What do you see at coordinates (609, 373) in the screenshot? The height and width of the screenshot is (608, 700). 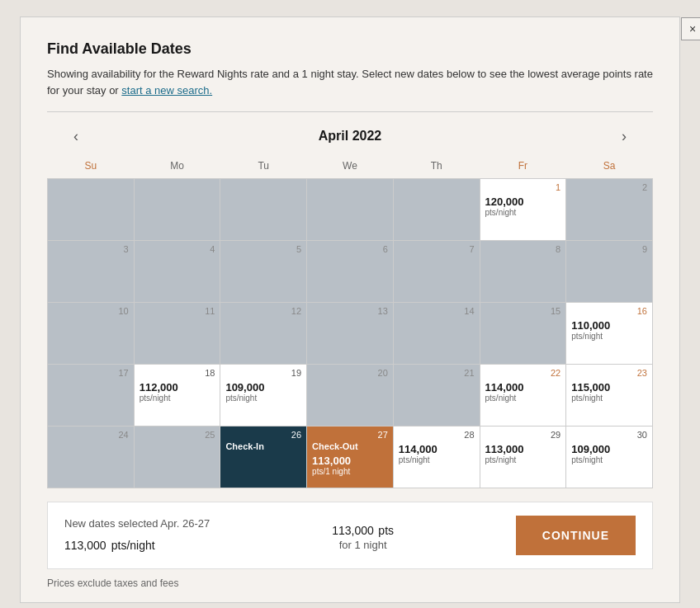 I see `day-number: 23` at bounding box center [609, 373].